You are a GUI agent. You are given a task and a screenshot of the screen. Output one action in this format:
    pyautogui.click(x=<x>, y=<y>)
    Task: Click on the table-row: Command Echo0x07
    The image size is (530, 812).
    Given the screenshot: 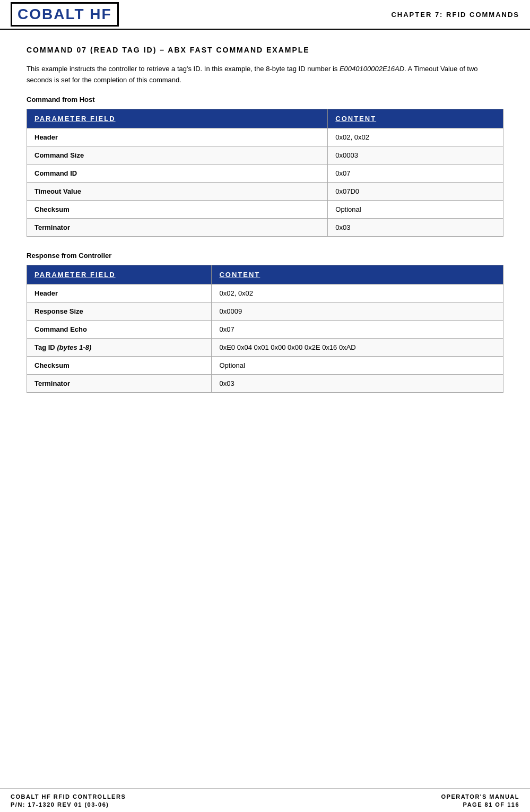 What is the action you would take?
    pyautogui.click(x=265, y=329)
    